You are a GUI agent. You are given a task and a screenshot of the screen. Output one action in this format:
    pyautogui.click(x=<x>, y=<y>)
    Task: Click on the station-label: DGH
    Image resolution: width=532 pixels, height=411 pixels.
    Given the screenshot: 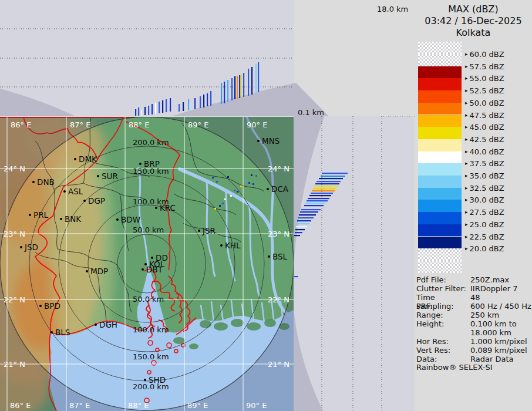 What is the action you would take?
    pyautogui.click(x=108, y=325)
    